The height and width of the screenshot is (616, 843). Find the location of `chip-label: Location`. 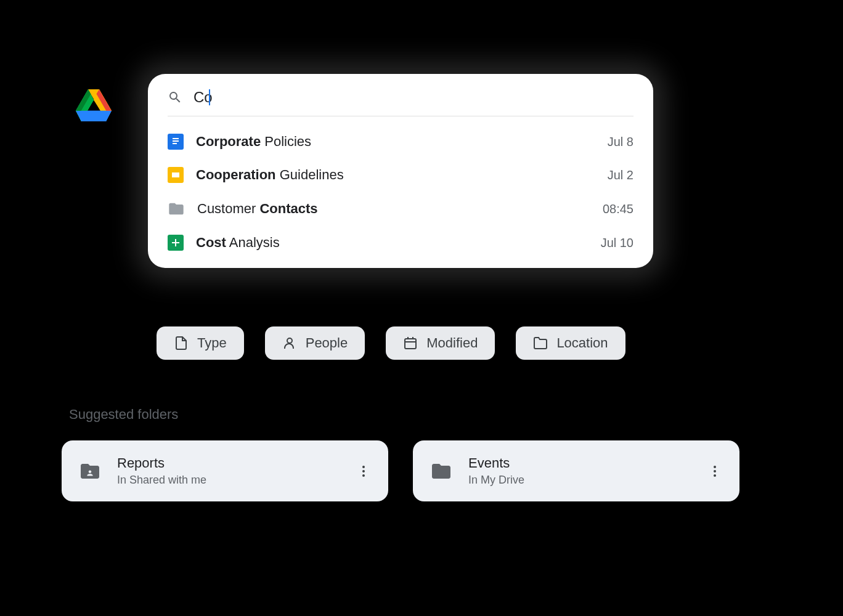

chip-label: Location is located at coordinates (582, 343).